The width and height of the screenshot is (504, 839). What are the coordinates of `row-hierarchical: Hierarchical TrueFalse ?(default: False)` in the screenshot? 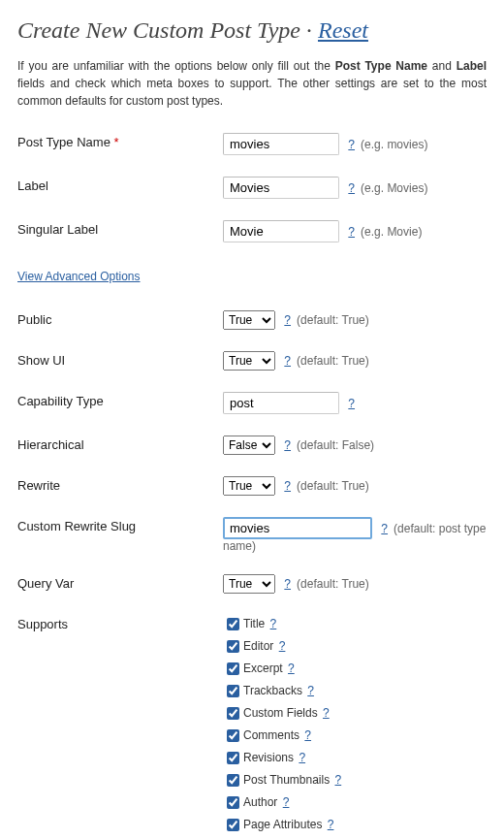 It's located at (252, 445).